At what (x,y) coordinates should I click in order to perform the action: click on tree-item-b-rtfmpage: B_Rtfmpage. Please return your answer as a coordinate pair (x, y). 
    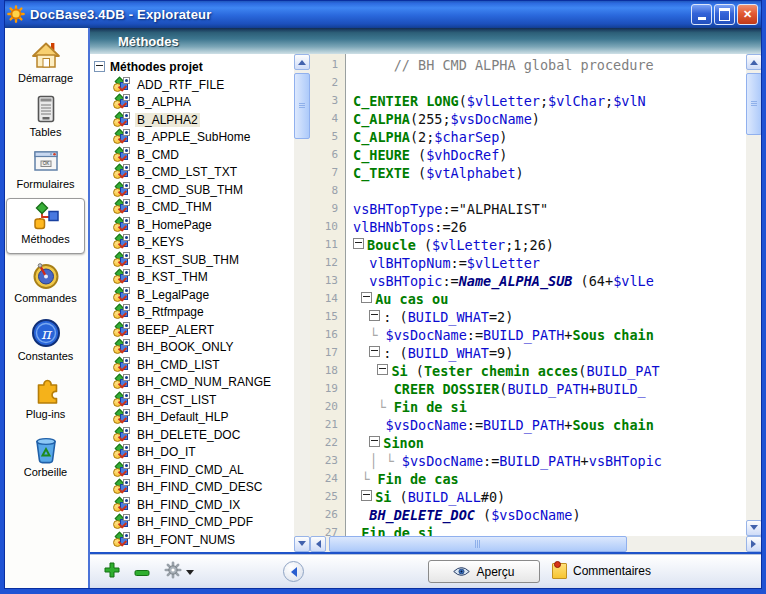
    Looking at the image, I should click on (192, 313).